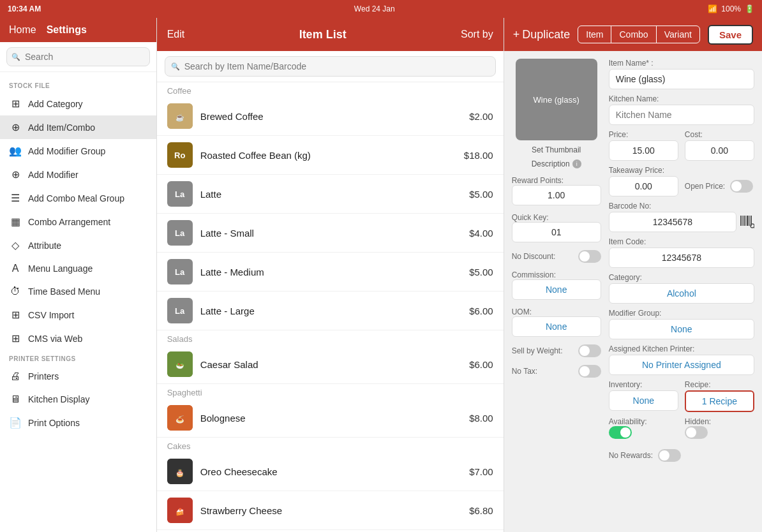 The image size is (762, 532). I want to click on sidebar-search-input, so click(78, 57).